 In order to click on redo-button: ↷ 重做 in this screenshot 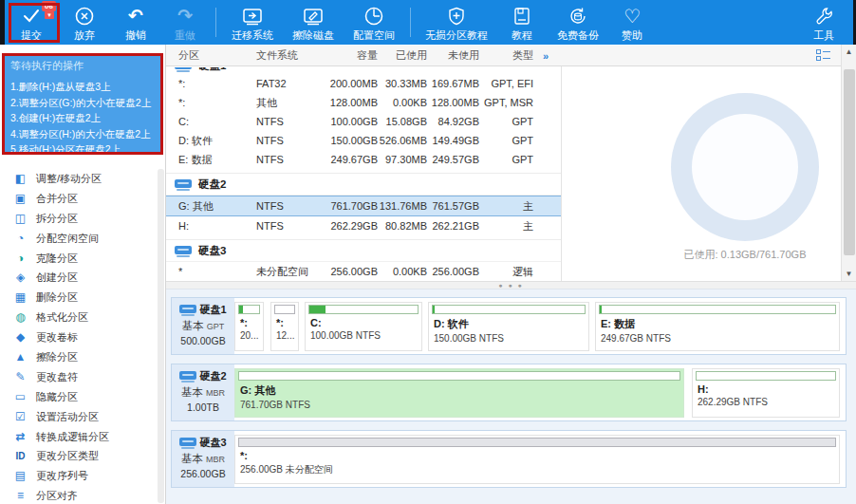, I will do `click(185, 23)`.